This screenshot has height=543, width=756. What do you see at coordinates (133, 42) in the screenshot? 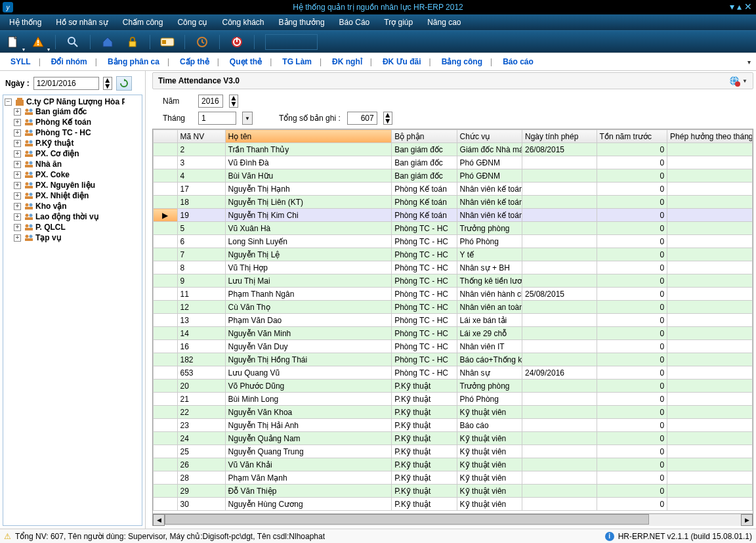
I see `lock-icon` at bounding box center [133, 42].